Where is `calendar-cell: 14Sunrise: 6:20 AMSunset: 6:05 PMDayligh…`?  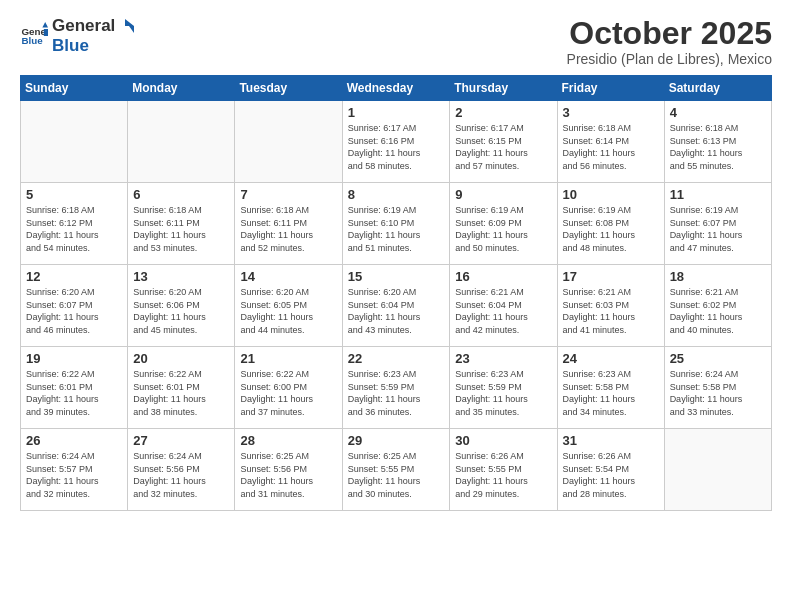 calendar-cell: 14Sunrise: 6:20 AMSunset: 6:05 PMDayligh… is located at coordinates (288, 306).